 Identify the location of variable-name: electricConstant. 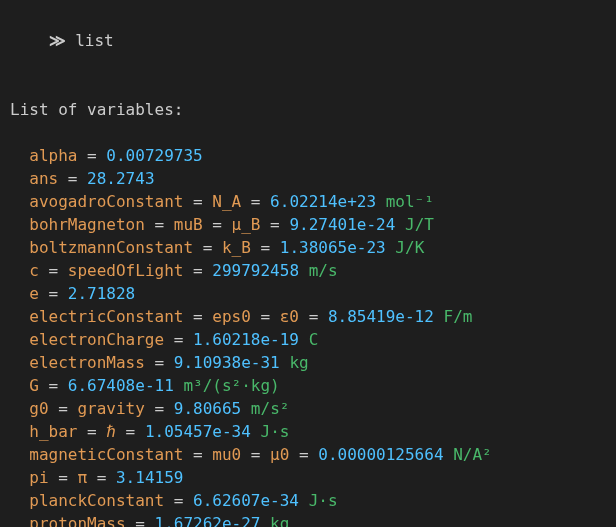
(106, 316).